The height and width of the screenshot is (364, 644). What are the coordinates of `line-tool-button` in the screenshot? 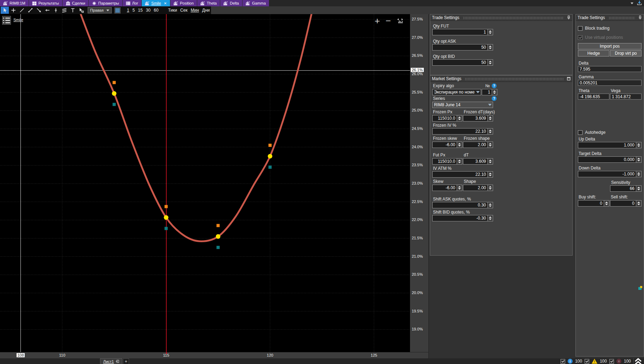 It's located at (22, 10).